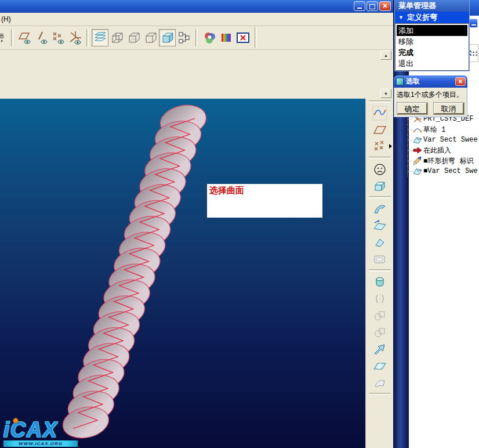 This screenshot has height=448, width=479. What do you see at coordinates (380, 259) in the screenshot?
I see `style-rect-button` at bounding box center [380, 259].